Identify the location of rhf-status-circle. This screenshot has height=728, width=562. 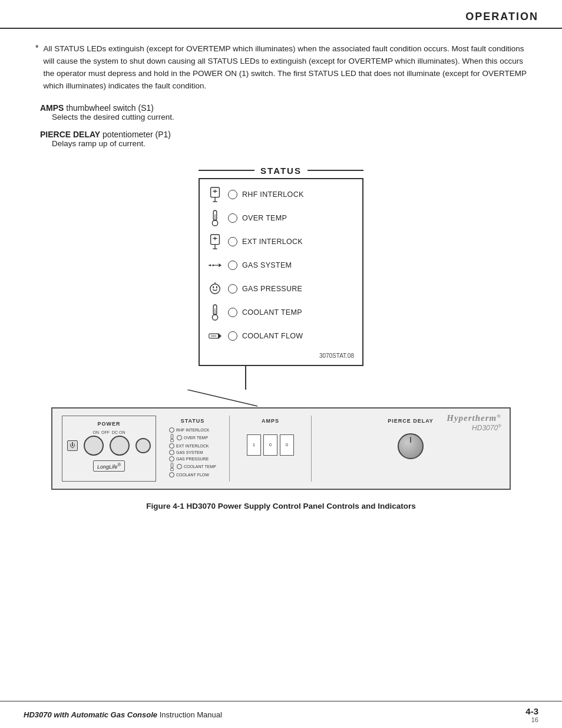
(233, 195).